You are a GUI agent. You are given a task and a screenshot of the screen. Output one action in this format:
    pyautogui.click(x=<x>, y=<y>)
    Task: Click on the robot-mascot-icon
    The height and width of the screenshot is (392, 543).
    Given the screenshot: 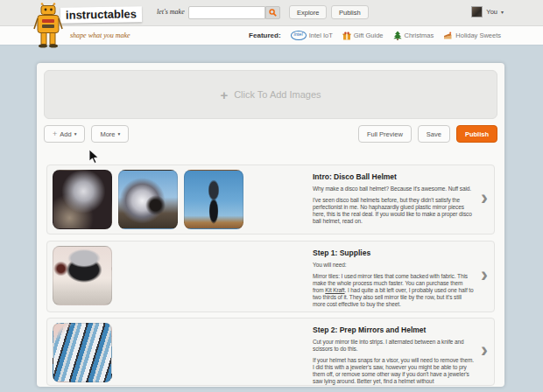 What is the action you would take?
    pyautogui.click(x=49, y=25)
    